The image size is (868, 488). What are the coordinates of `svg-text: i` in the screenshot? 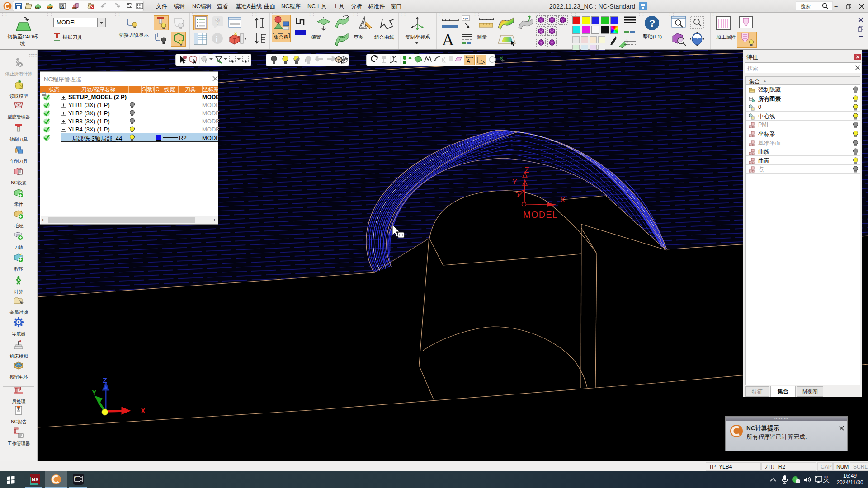 It's located at (217, 39).